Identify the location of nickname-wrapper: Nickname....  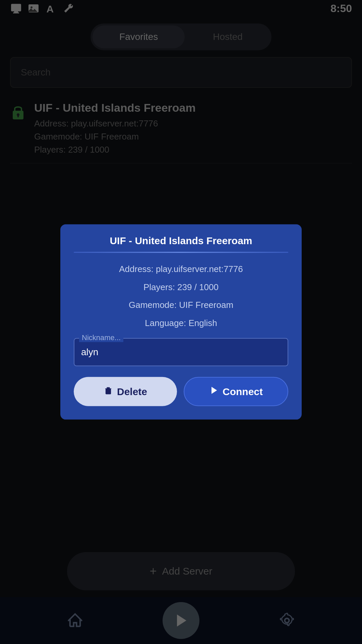
(181, 352).